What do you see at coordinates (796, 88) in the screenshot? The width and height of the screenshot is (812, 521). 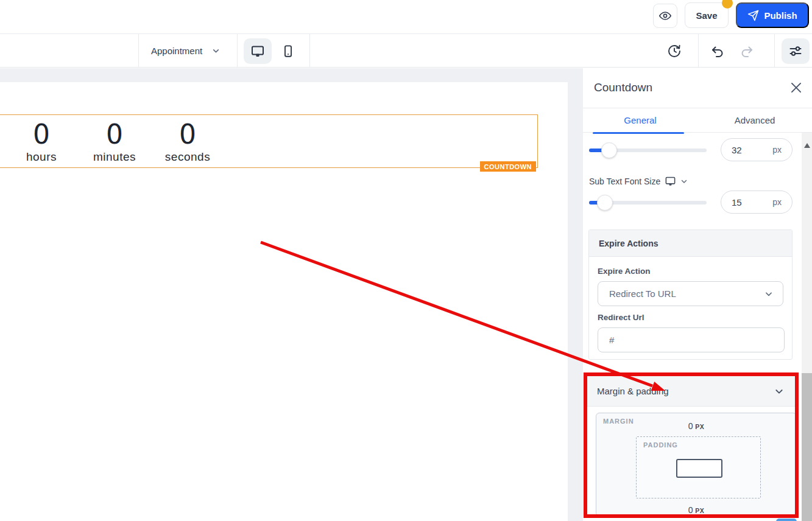 I see `panel-close-button` at bounding box center [796, 88].